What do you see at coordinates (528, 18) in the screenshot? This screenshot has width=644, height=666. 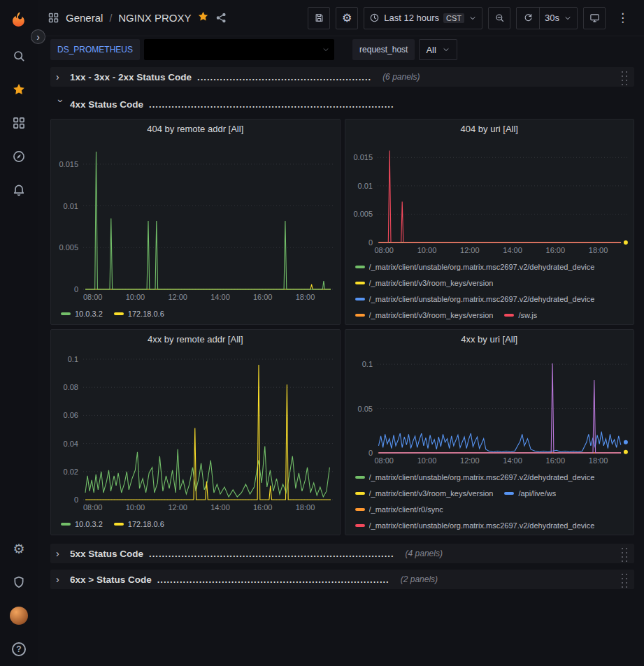 I see `refresh-button` at bounding box center [528, 18].